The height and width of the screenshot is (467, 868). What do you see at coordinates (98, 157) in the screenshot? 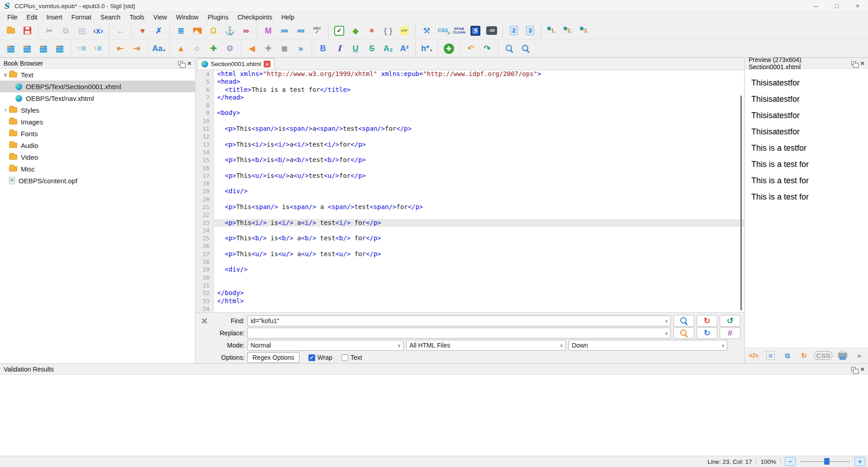
I see `tree-item-video: Video` at bounding box center [98, 157].